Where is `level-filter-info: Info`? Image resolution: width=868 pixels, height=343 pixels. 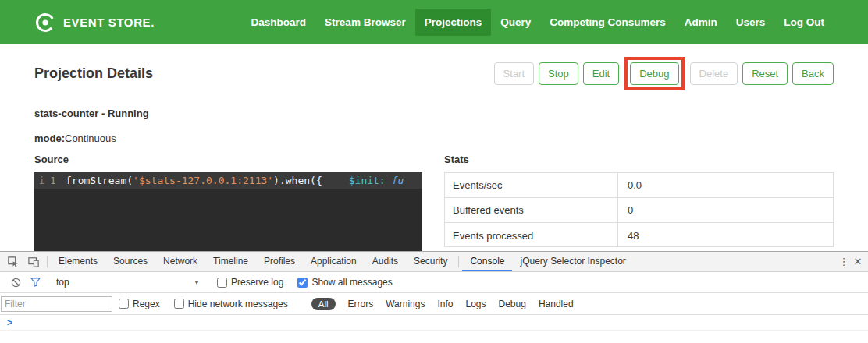
level-filter-info: Info is located at coordinates (445, 304).